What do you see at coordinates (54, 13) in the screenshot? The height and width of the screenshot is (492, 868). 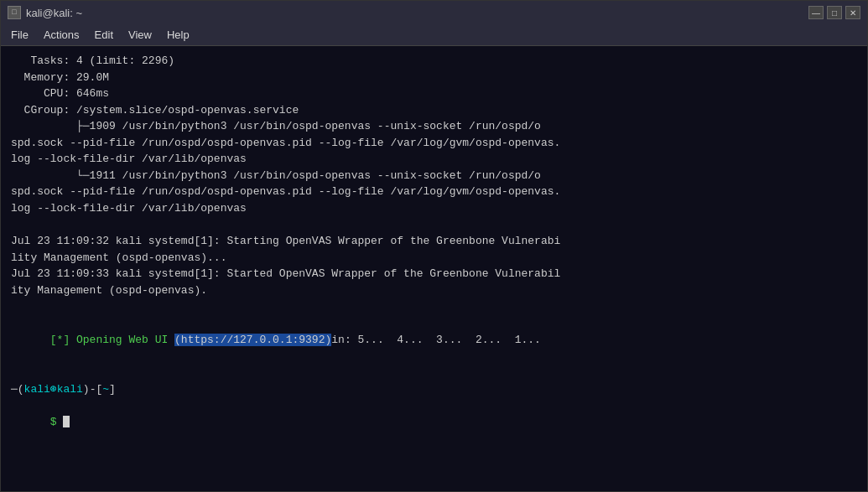 I see `window-title: kali@kali: ~` at bounding box center [54, 13].